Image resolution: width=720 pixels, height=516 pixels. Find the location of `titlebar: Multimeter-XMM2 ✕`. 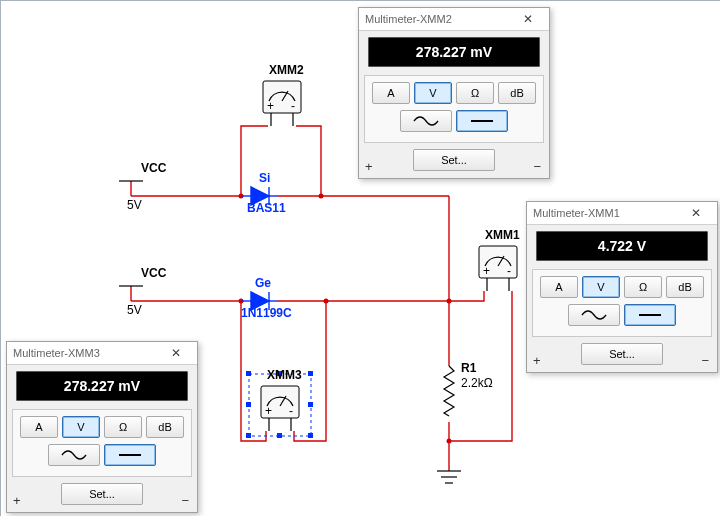

titlebar: Multimeter-XMM2 ✕ is located at coordinates (454, 20).